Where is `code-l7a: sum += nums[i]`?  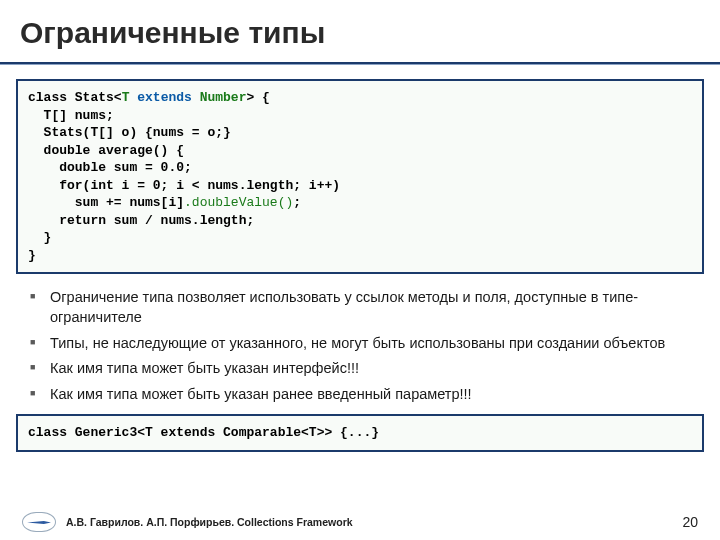
code-l7a: sum += nums[i] is located at coordinates (106, 202).